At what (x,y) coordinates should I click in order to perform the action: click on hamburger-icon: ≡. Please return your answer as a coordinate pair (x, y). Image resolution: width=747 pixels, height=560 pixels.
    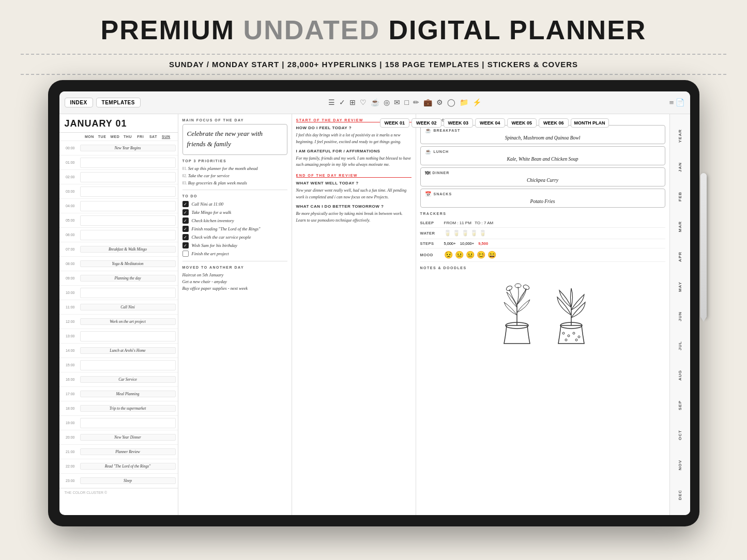
    Looking at the image, I should click on (671, 103).